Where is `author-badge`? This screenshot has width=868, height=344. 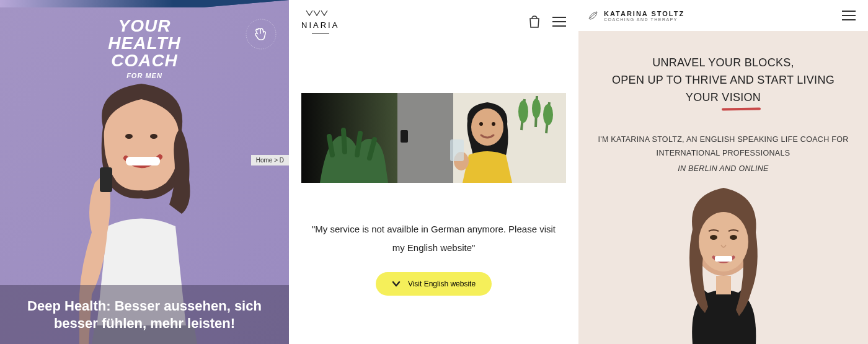
author-badge is located at coordinates (261, 34).